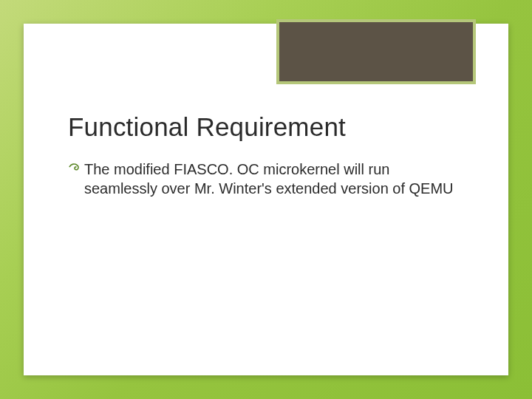 This screenshot has height=399, width=532. What do you see at coordinates (76, 168) in the screenshot?
I see `swirl-bullet-icon` at bounding box center [76, 168].